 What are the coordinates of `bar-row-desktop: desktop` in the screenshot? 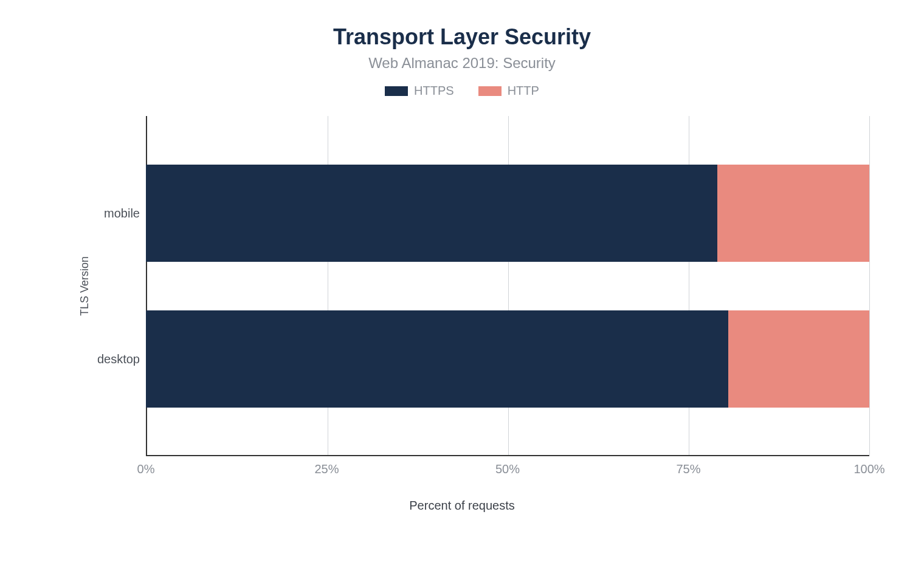 It's located at (508, 359).